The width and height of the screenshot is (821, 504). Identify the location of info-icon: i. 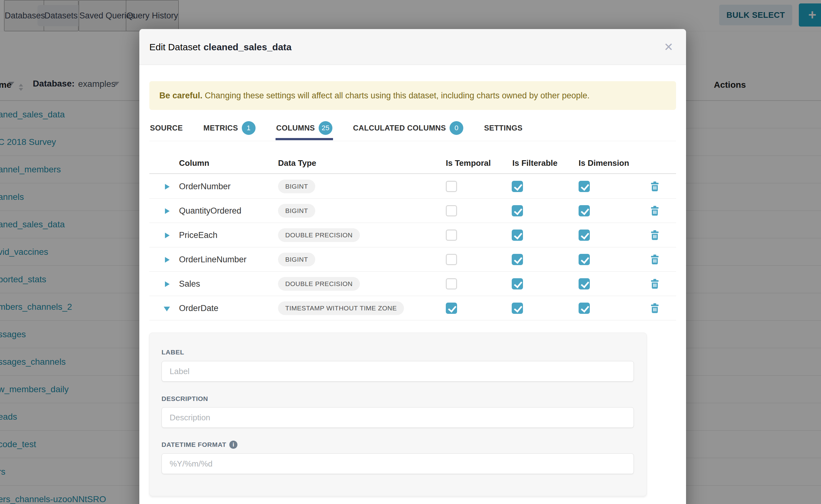
(233, 445).